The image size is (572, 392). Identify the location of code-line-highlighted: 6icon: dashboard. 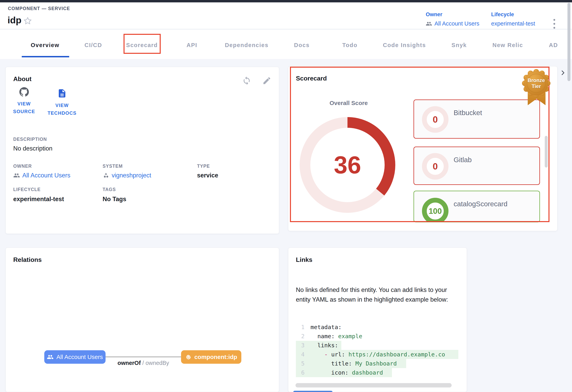
(344, 373).